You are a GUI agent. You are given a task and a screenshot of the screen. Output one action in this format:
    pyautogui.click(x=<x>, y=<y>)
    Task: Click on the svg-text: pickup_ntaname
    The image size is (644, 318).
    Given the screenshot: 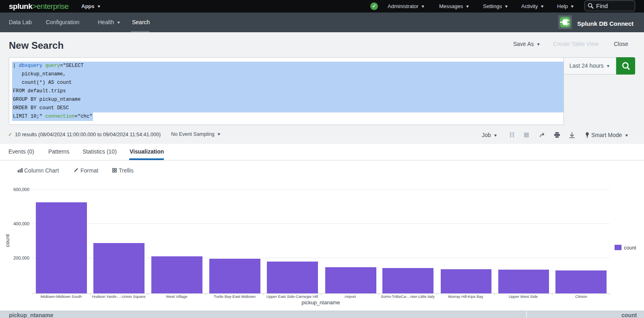 What is the action you would take?
    pyautogui.click(x=320, y=302)
    